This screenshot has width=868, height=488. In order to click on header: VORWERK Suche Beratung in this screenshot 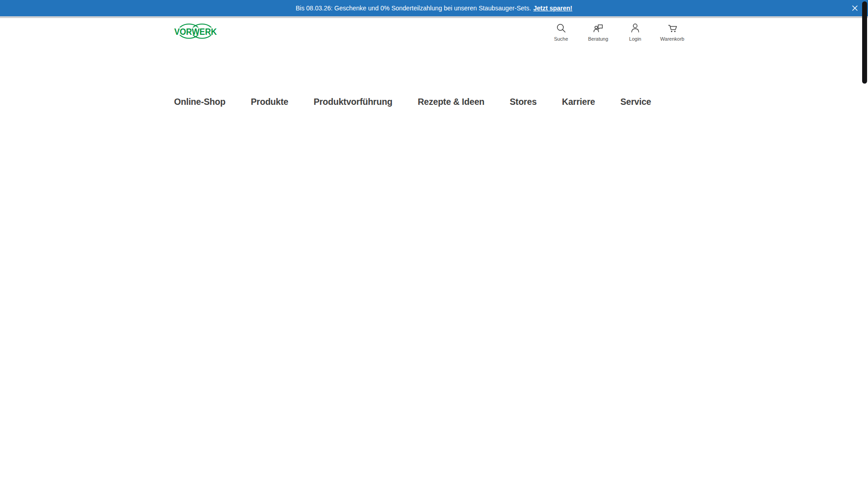, I will do `click(434, 30)`.